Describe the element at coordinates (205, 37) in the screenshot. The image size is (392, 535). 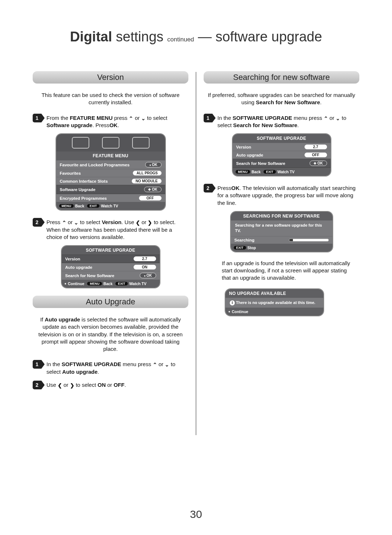
I see `title-dash: —` at that location.